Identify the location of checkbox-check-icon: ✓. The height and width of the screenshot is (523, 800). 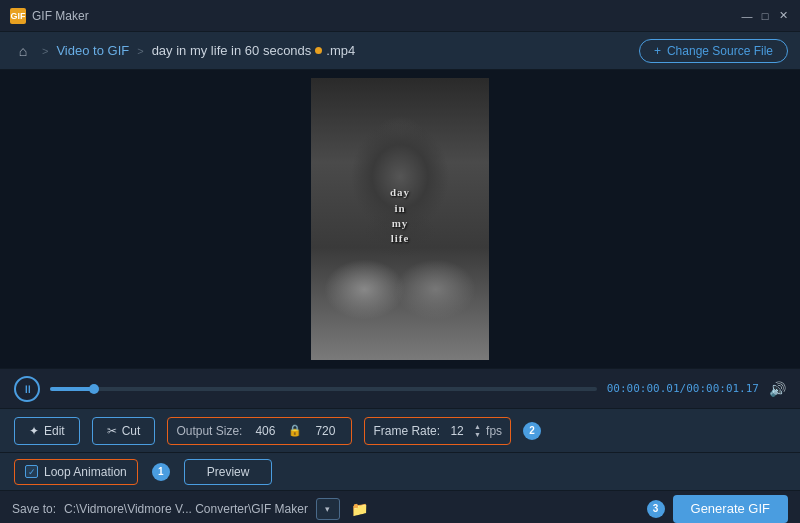
(32, 472).